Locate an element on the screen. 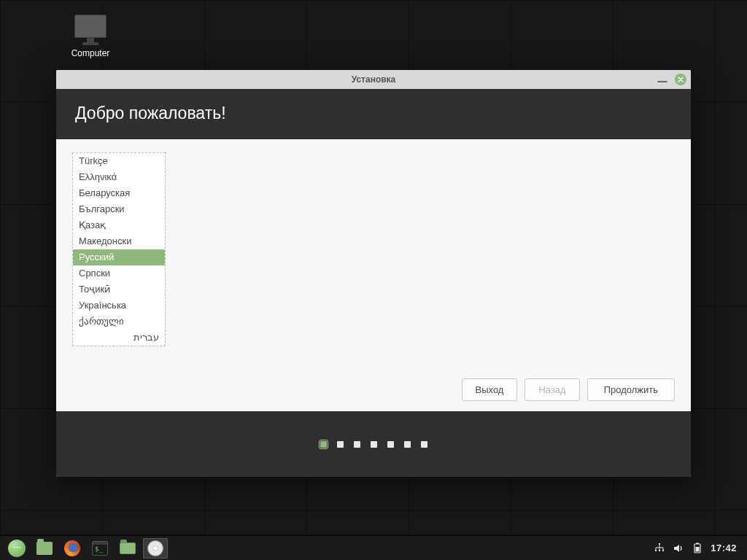 The width and height of the screenshot is (747, 560). desktop-icon-label: Computer is located at coordinates (90, 53).